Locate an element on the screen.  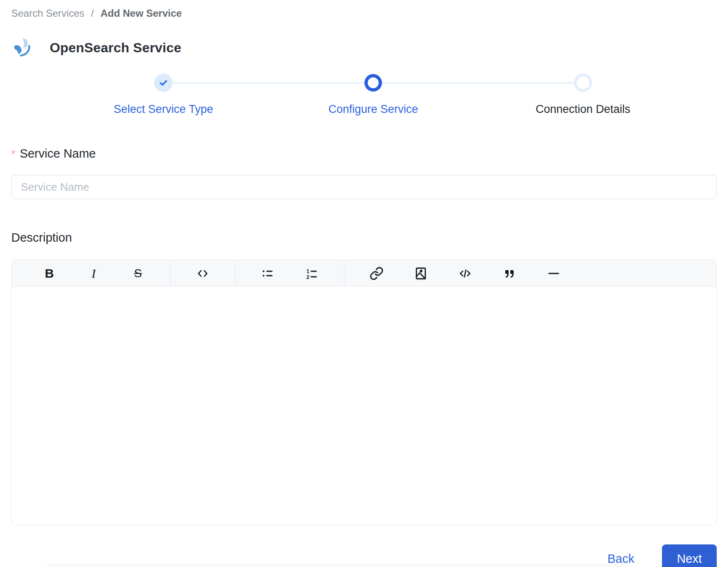
ordered-list-icon: 12 is located at coordinates (312, 273).